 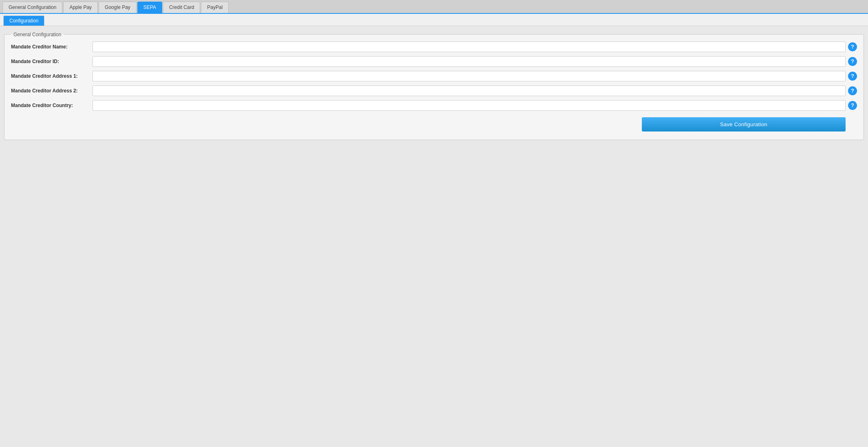 What do you see at coordinates (434, 7) in the screenshot?
I see `top-tab-bar: General ConfigurationApple PayGoogle Pay…` at bounding box center [434, 7].